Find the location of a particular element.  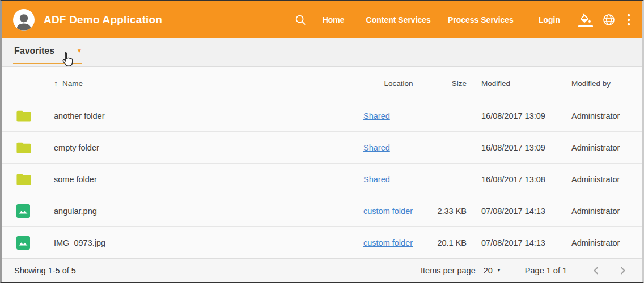

file-name: some folder is located at coordinates (209, 179).